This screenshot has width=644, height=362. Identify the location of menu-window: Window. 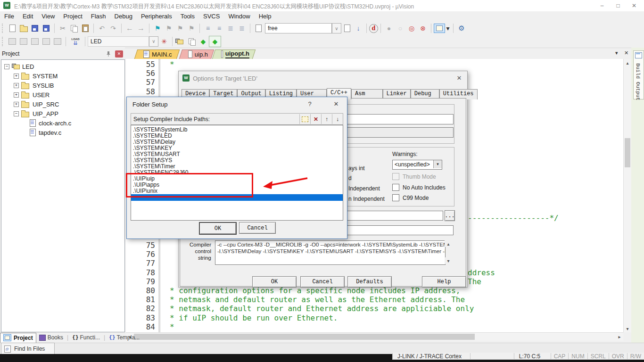
(239, 16).